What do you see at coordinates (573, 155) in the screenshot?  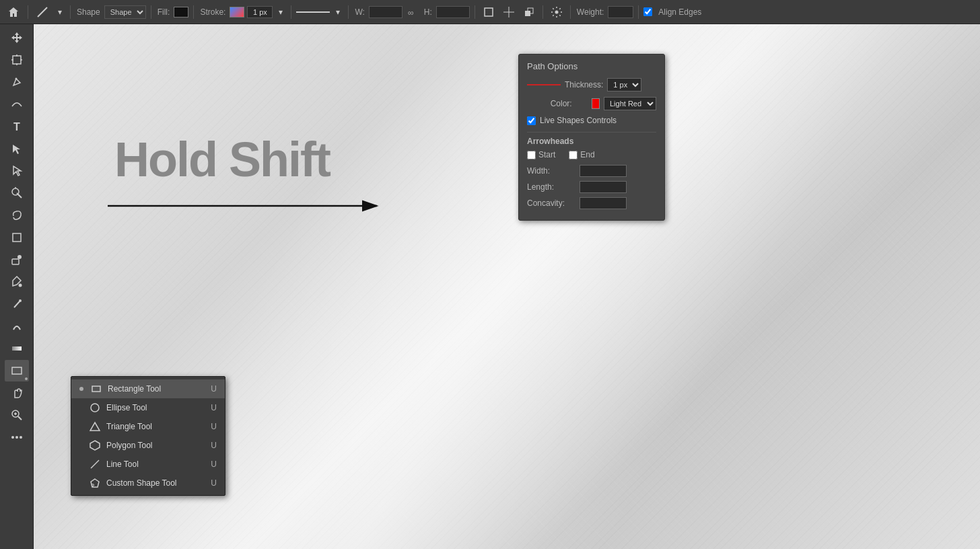 I see `end-checkbox` at bounding box center [573, 155].